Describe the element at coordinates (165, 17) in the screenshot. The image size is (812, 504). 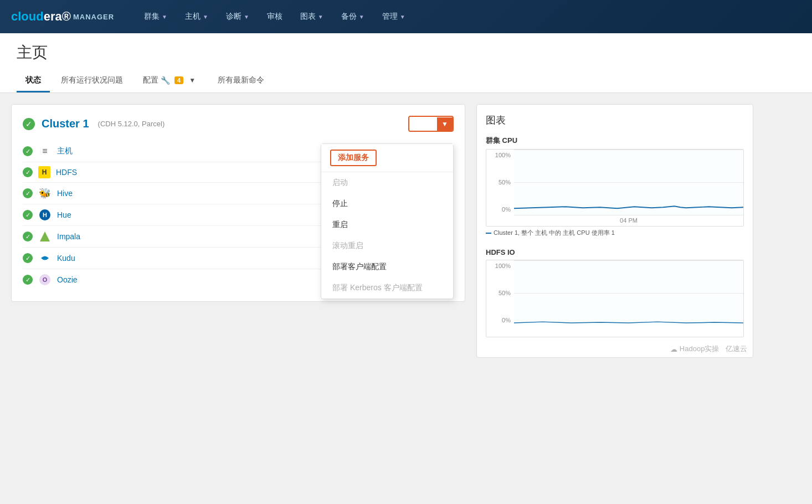
I see `nav-cluster-arrow: ▼` at that location.